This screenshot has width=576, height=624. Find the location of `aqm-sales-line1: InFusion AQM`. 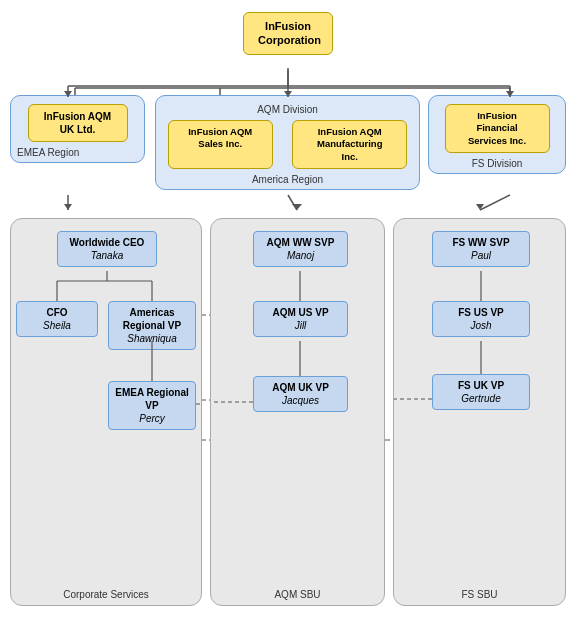

aqm-sales-line1: InFusion AQM is located at coordinates (220, 132).